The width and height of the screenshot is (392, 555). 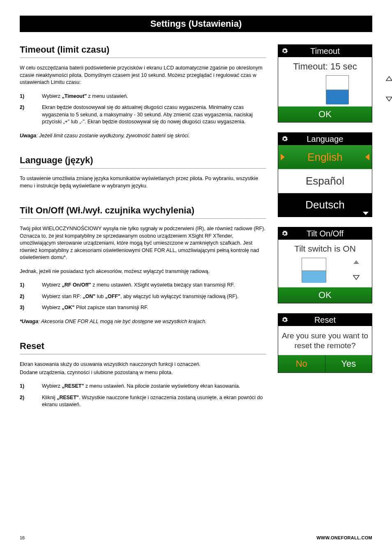 I want to click on list-item: 3) Wybierz „OK" Pilot zapisze stan trans…, so click(x=143, y=308).